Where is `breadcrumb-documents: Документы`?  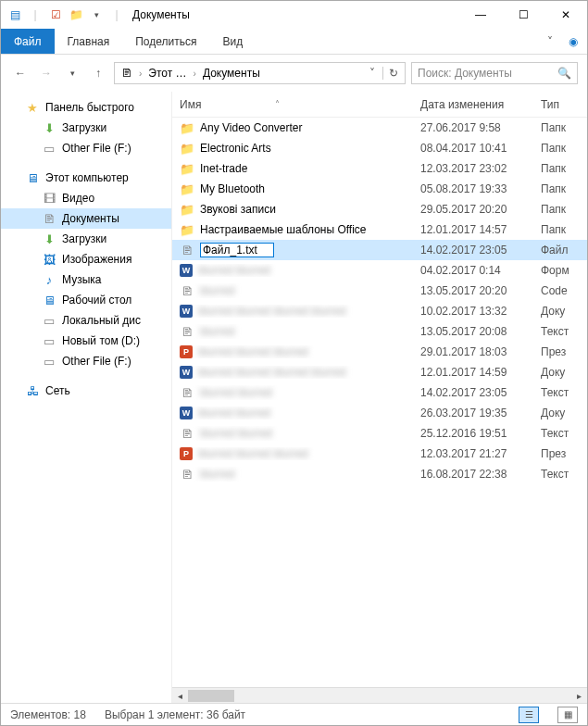
breadcrumb-documents: Документы is located at coordinates (231, 73).